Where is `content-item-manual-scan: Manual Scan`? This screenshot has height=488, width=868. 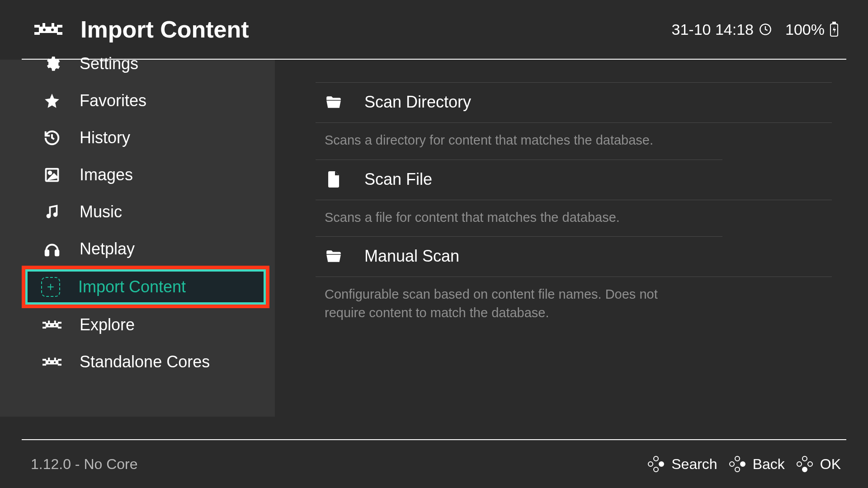 content-item-manual-scan: Manual Scan is located at coordinates (574, 257).